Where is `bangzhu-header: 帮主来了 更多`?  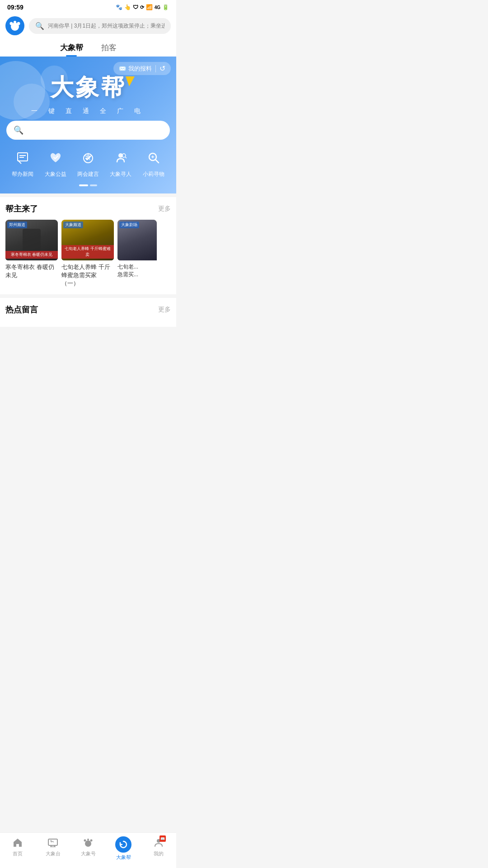 bangzhu-header: 帮主来了 更多 is located at coordinates (88, 209).